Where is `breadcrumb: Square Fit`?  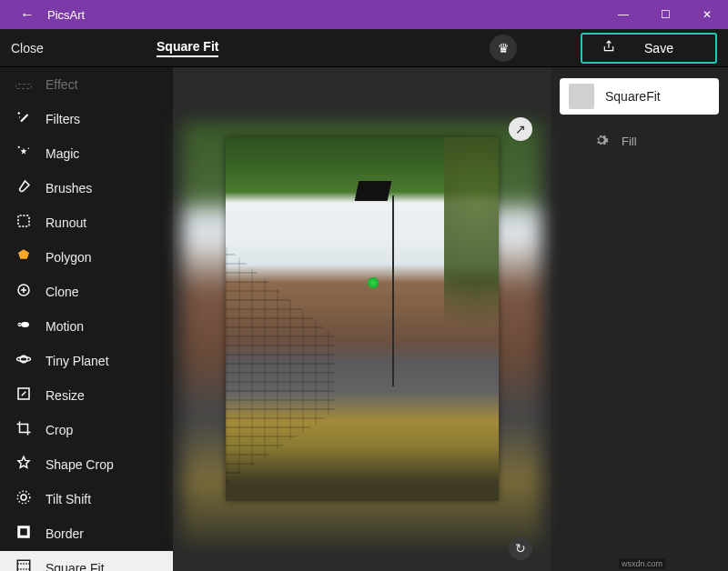 breadcrumb: Square Fit is located at coordinates (187, 48).